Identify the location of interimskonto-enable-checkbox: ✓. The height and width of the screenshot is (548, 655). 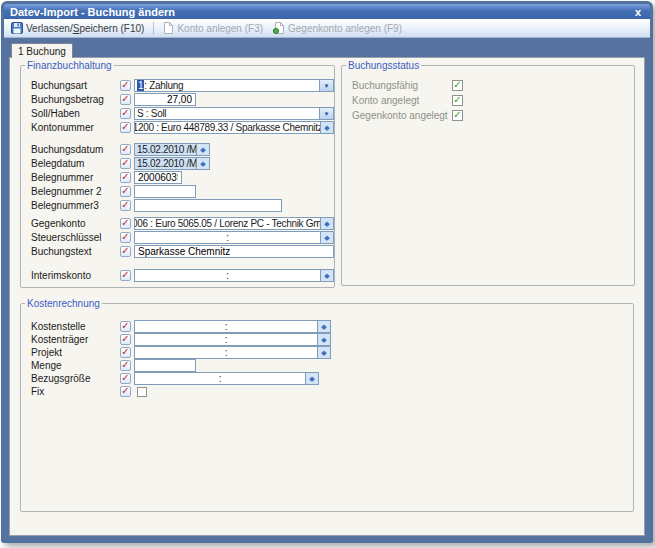
(126, 276).